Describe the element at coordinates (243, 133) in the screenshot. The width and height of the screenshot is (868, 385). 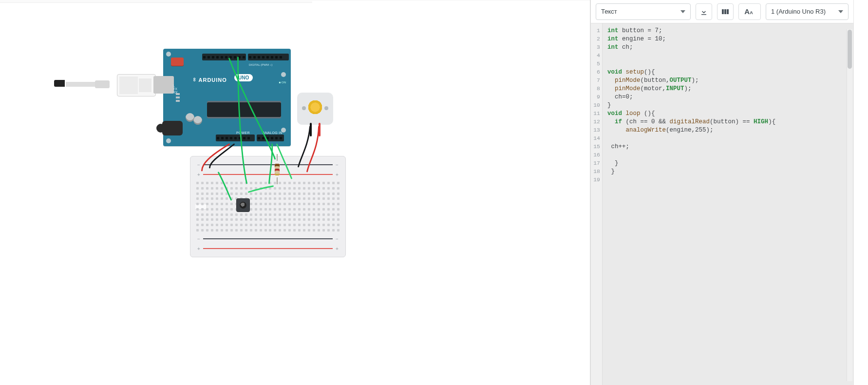
I see `arduino-power-label: POWER` at that location.